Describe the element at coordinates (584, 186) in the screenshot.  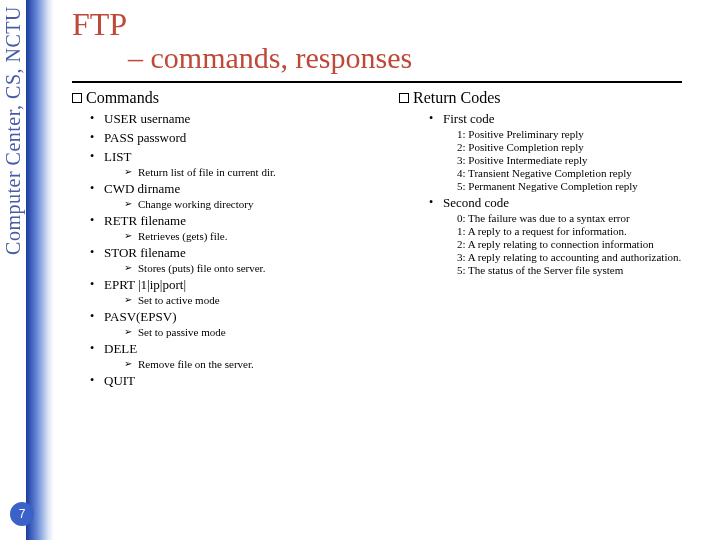
I see `code-item: 5: Permanent Negative Completion reply` at that location.